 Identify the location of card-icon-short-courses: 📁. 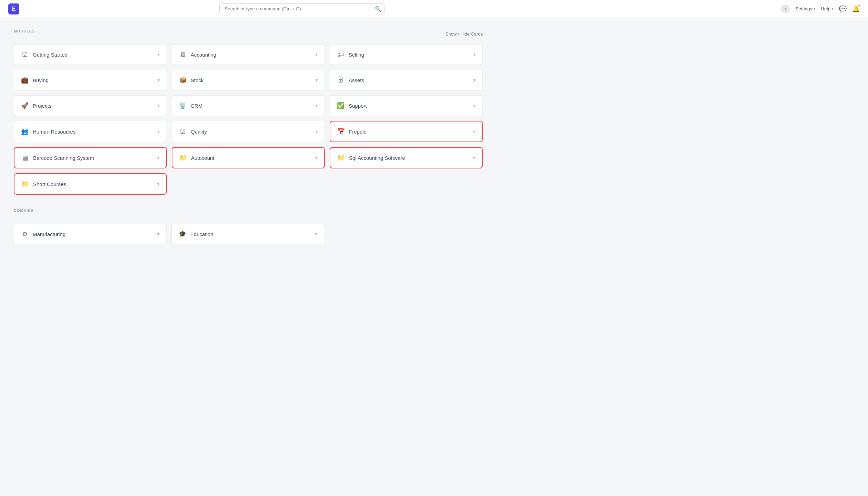
(25, 184).